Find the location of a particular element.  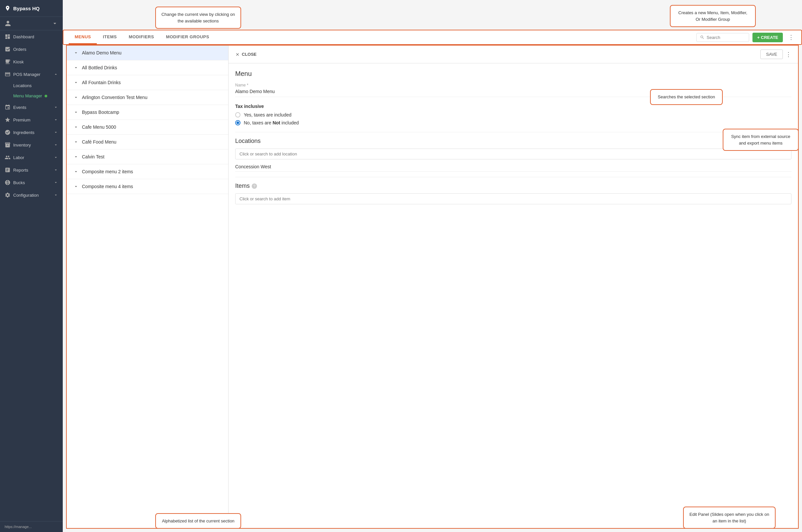

menu-manager-sub-label: Menu Manager is located at coordinates (28, 96).